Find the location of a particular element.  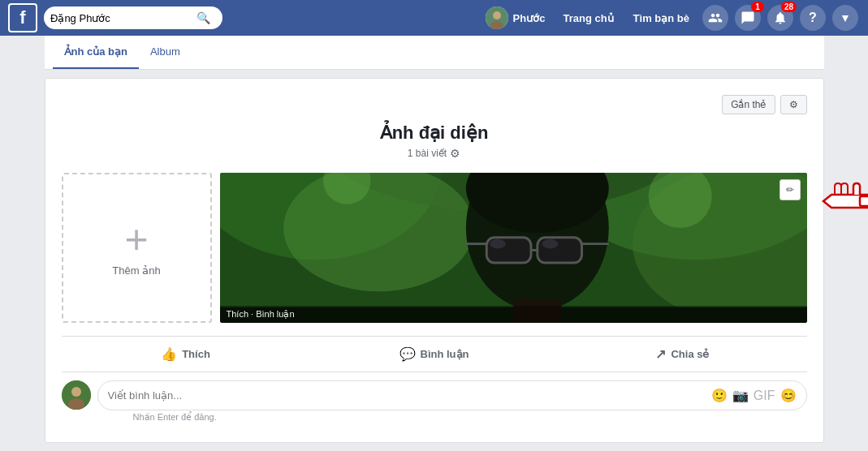

search-bar: 🔍 is located at coordinates (133, 18).